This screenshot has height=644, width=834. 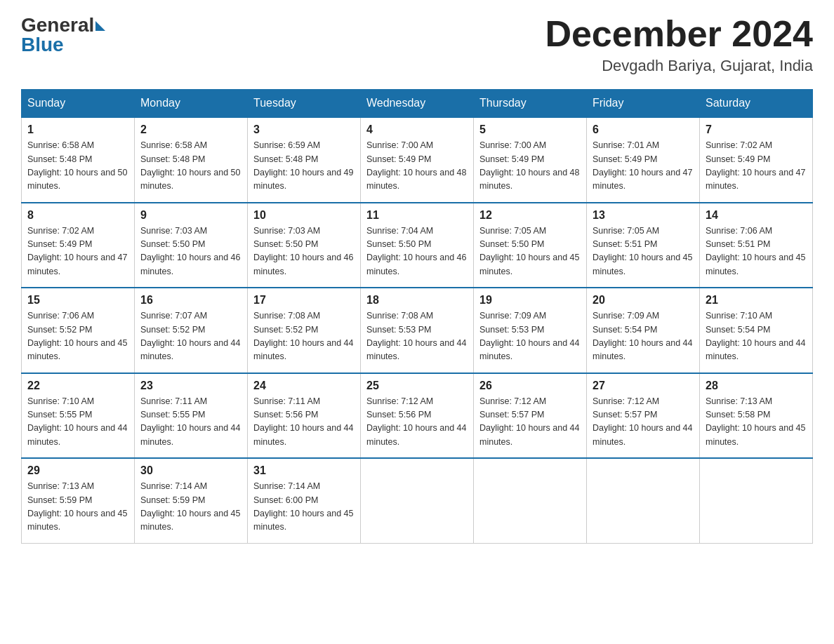 I want to click on day-number: 16, so click(x=191, y=300).